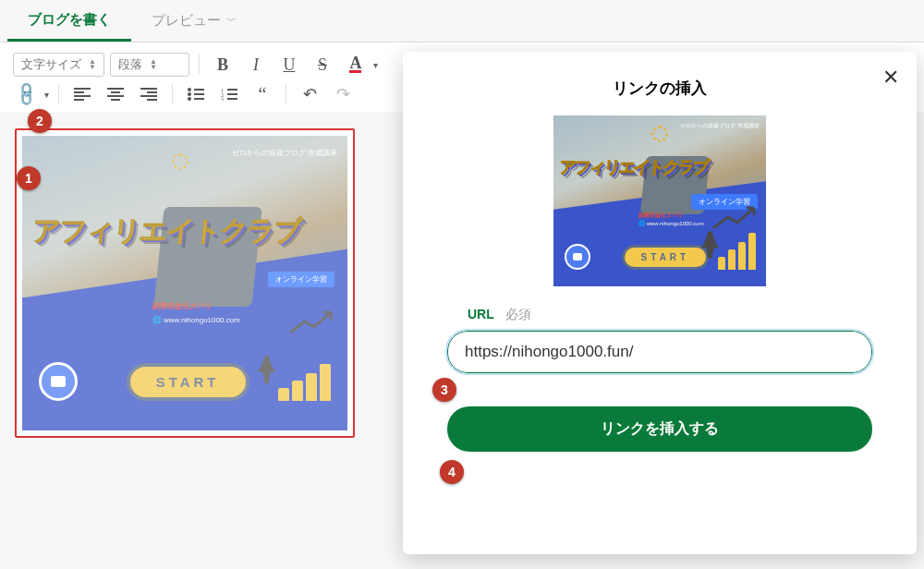  What do you see at coordinates (46, 94) in the screenshot?
I see `link-dropdown: ▾` at bounding box center [46, 94].